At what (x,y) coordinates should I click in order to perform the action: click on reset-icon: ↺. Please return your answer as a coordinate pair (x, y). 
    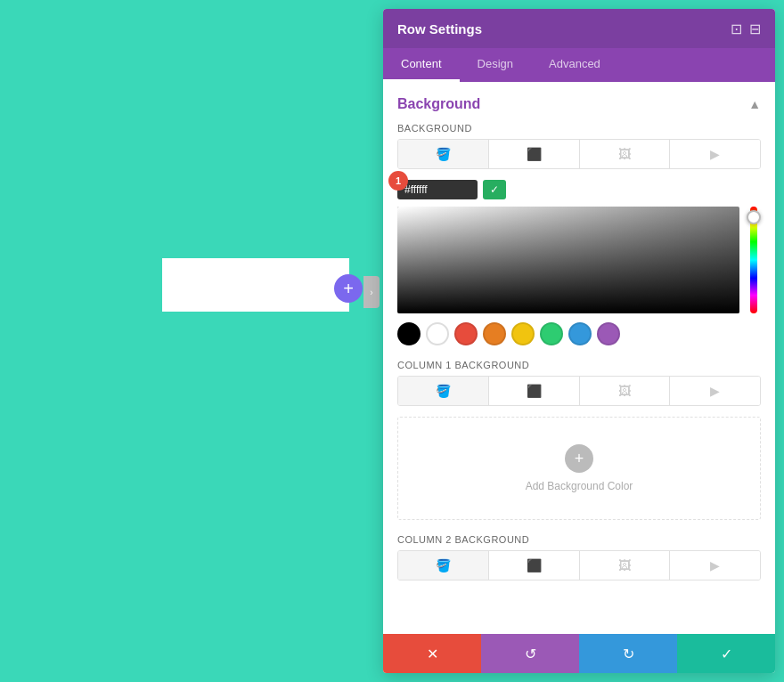
    Looking at the image, I should click on (531, 654).